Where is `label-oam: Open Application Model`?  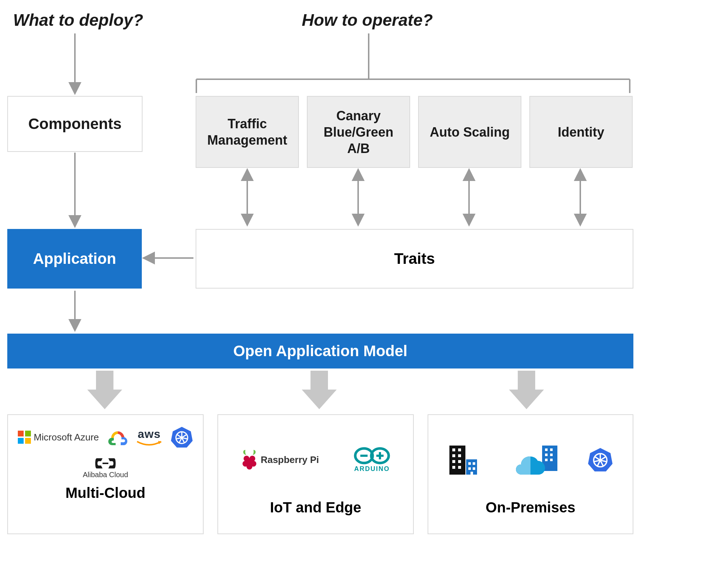
label-oam: Open Application Model is located at coordinates (320, 351).